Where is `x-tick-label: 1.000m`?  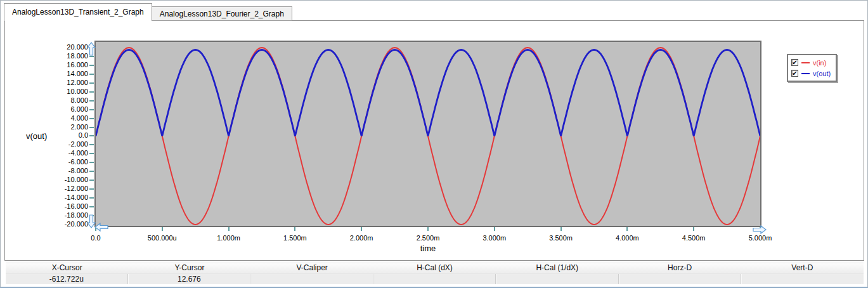
x-tick-label: 1.000m is located at coordinates (229, 238).